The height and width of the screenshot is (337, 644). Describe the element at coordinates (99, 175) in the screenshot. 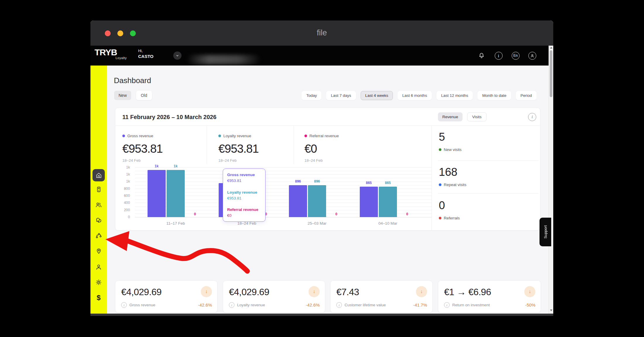

I see `sidebar-item-home` at that location.